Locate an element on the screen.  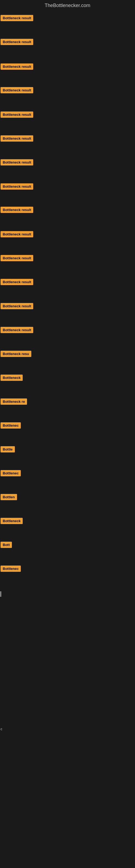
bottleneck-item-11: Bottleneck result is located at coordinates (17, 259).